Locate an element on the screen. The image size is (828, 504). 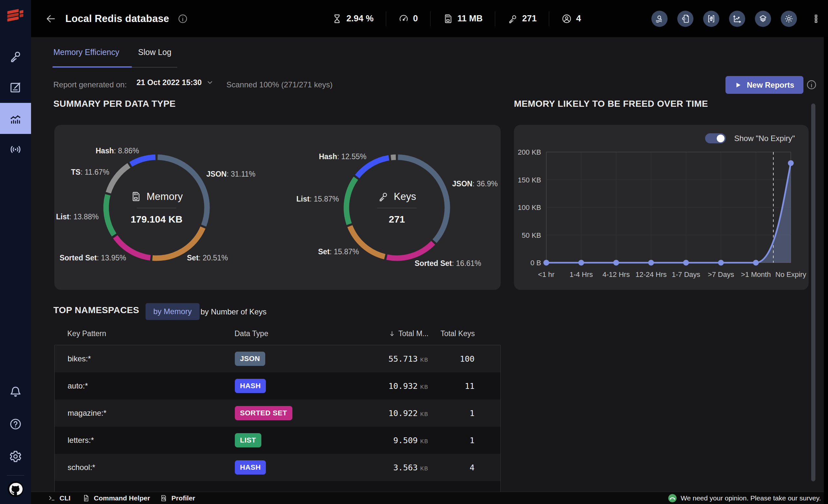
json-module-button is located at coordinates (686, 19).